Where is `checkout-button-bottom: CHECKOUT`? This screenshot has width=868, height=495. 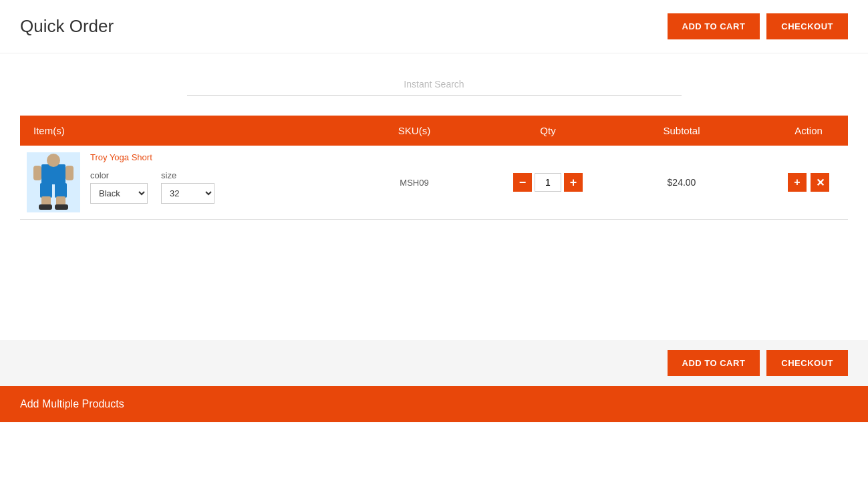
checkout-button-bottom: CHECKOUT is located at coordinates (807, 363).